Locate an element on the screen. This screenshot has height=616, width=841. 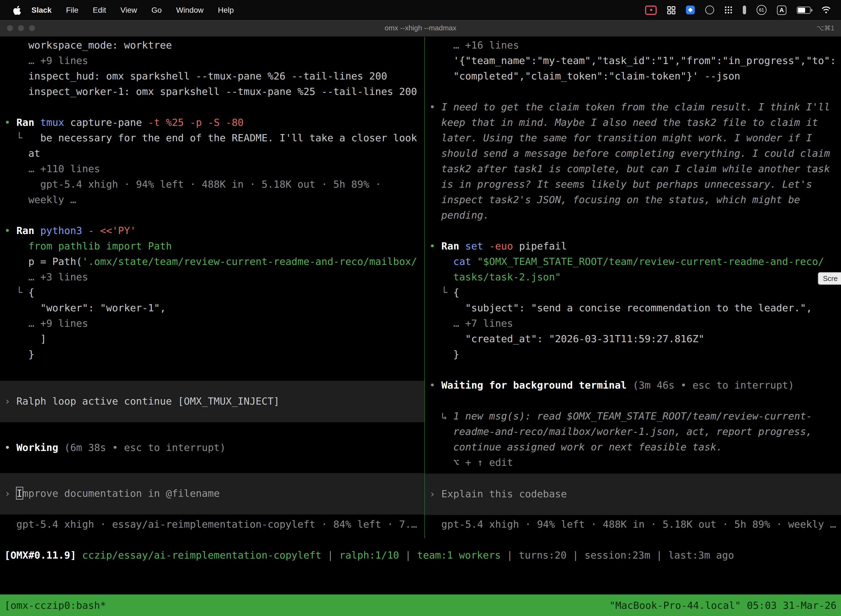
wifi-icon is located at coordinates (826, 10).